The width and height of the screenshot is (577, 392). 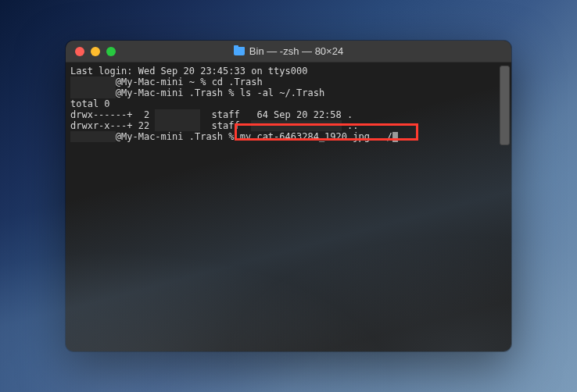 I want to click on ls-row-1: drwx------+ 2 XXXXXXXX staff 64 Sep 20 2…, so click(x=288, y=115).